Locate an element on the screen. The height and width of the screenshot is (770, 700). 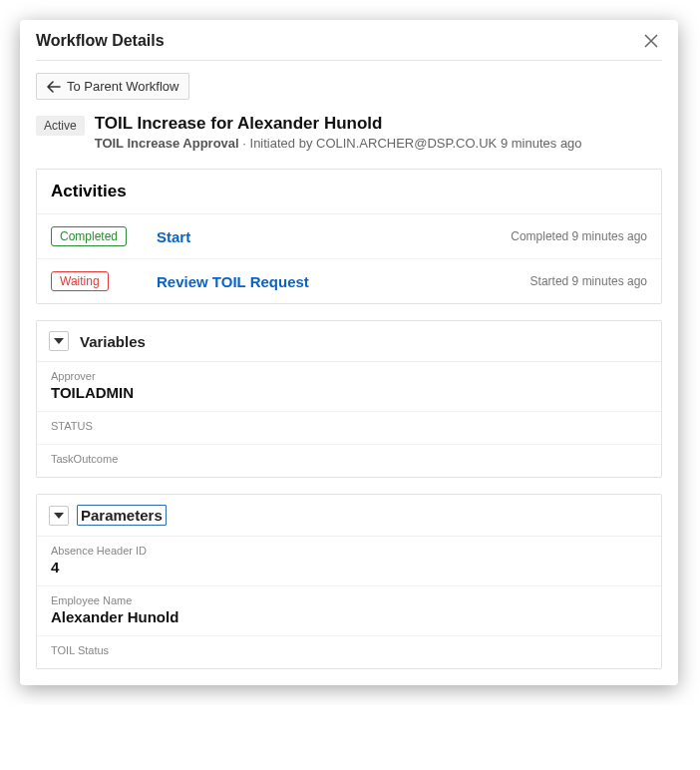
variables-header: Variables is located at coordinates (349, 341).